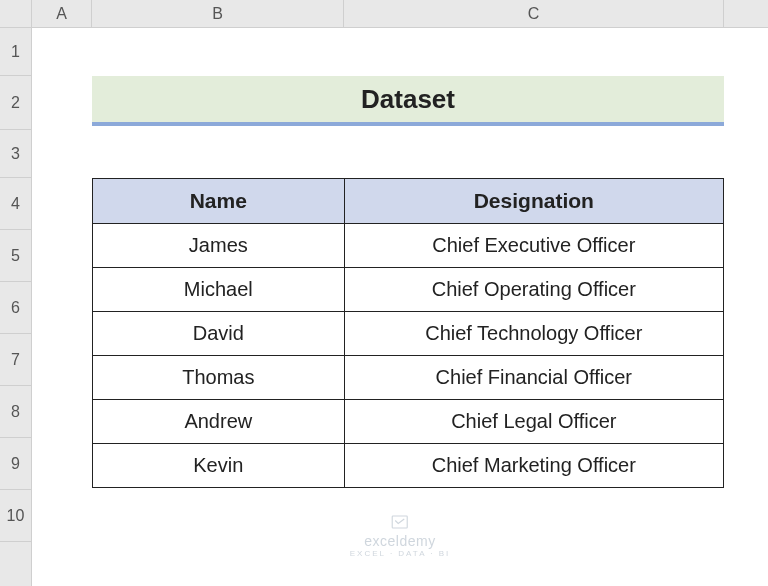  What do you see at coordinates (16, 360) in the screenshot?
I see `row-header-7: 7` at bounding box center [16, 360].